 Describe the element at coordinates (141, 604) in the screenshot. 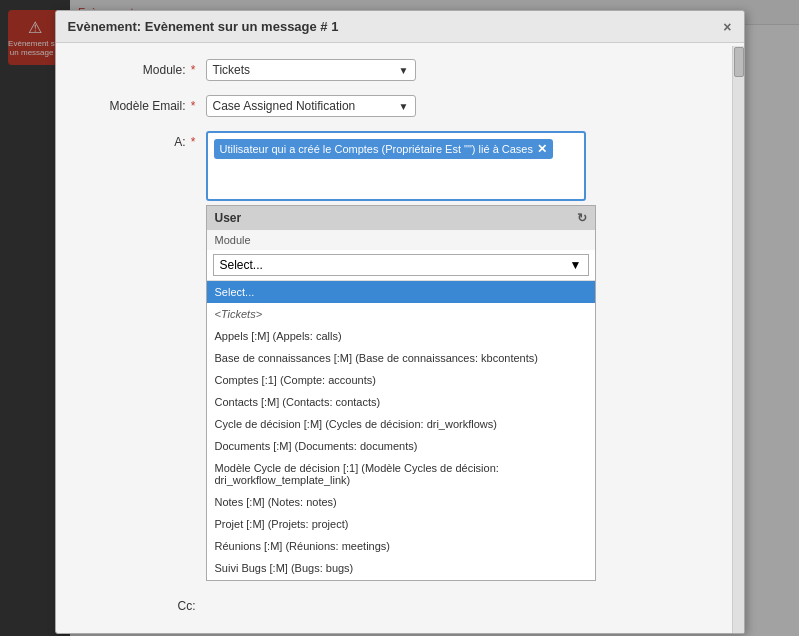

I see `cc-label: Cc:` at that location.